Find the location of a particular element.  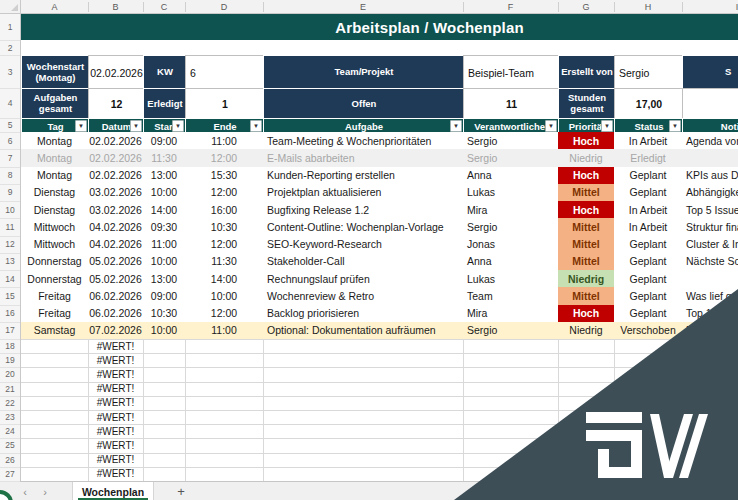

row-number: 25 is located at coordinates (10, 446).